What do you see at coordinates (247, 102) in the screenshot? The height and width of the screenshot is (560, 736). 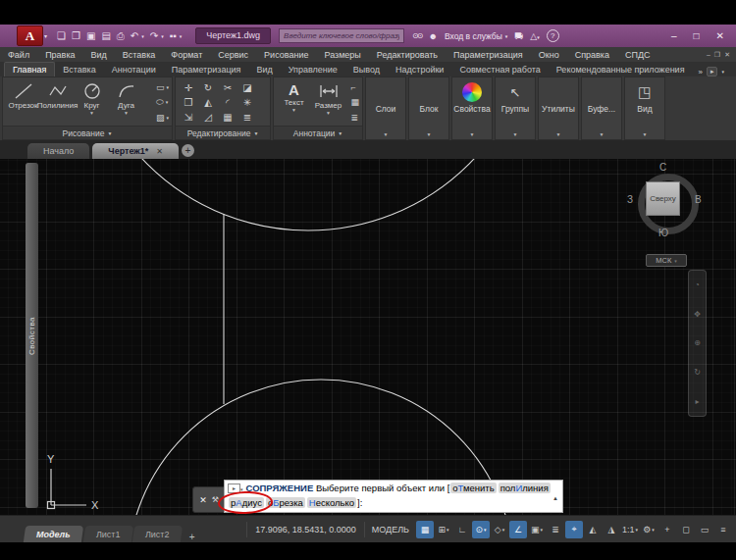 I see `tool-explode-icon: ✳` at bounding box center [247, 102].